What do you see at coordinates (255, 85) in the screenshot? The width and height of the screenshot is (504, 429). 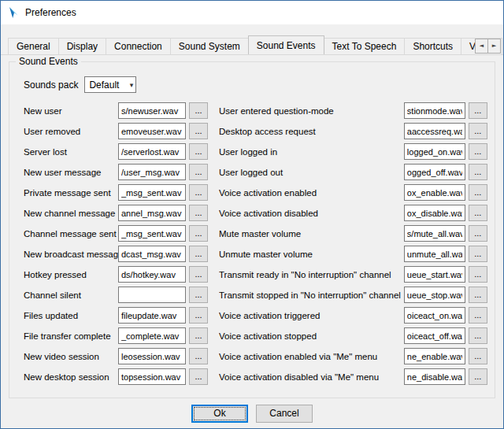 I see `sounds-pack-row: Sounds pack Default ▾` at bounding box center [255, 85].